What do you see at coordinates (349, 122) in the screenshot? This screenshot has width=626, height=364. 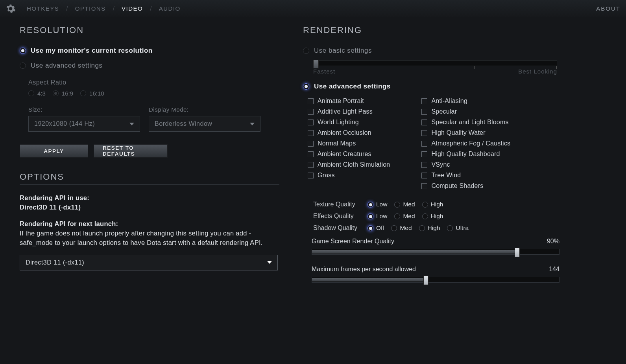 I see `checkbox-world-lighting: World Lighting` at bounding box center [349, 122].